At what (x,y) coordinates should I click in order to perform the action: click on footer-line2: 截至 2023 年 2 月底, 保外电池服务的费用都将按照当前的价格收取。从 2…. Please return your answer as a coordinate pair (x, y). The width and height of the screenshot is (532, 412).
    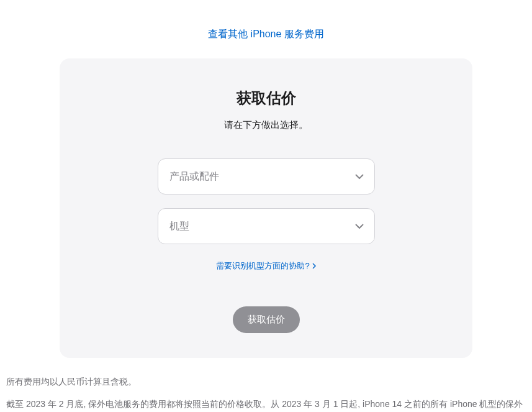
    Looking at the image, I should click on (266, 404).